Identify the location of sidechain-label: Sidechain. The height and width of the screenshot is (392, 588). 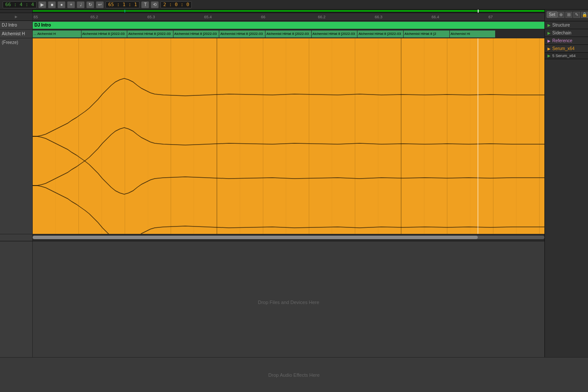
(562, 33).